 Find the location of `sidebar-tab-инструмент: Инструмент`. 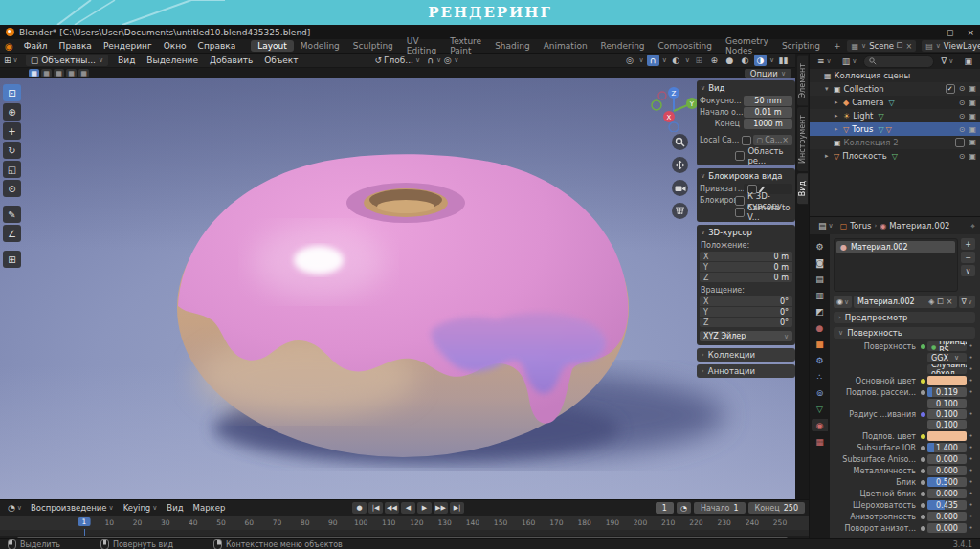

sidebar-tab-инструмент: Инструмент is located at coordinates (802, 140).